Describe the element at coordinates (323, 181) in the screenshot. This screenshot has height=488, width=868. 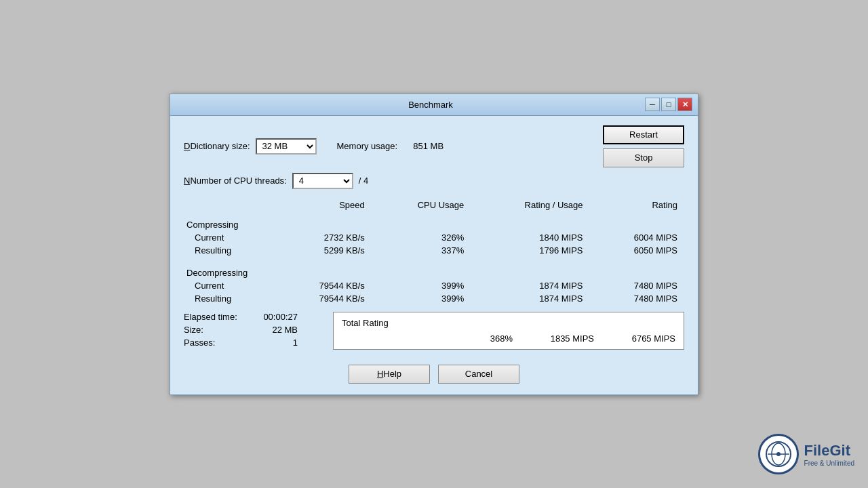
I see `cpu-threads-select: 1 2 3 4` at that location.